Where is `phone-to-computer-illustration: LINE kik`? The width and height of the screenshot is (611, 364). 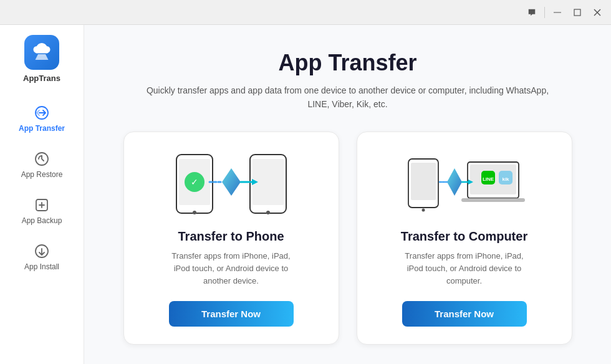 phone-to-computer-illustration: LINE kik is located at coordinates (464, 184).